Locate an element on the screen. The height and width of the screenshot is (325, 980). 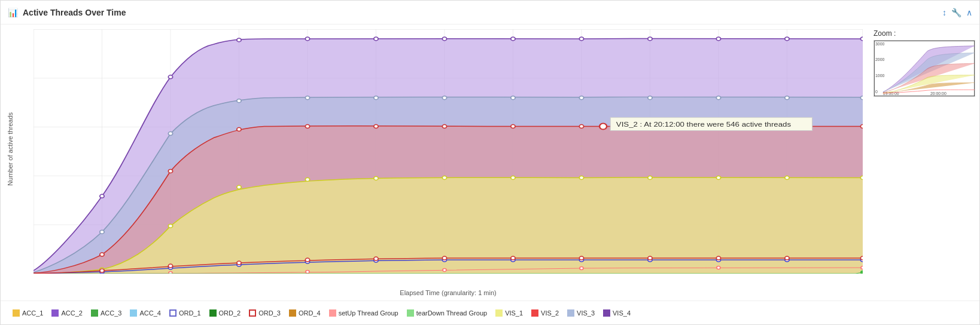
legend-swatch-ord3 is located at coordinates (252, 313).